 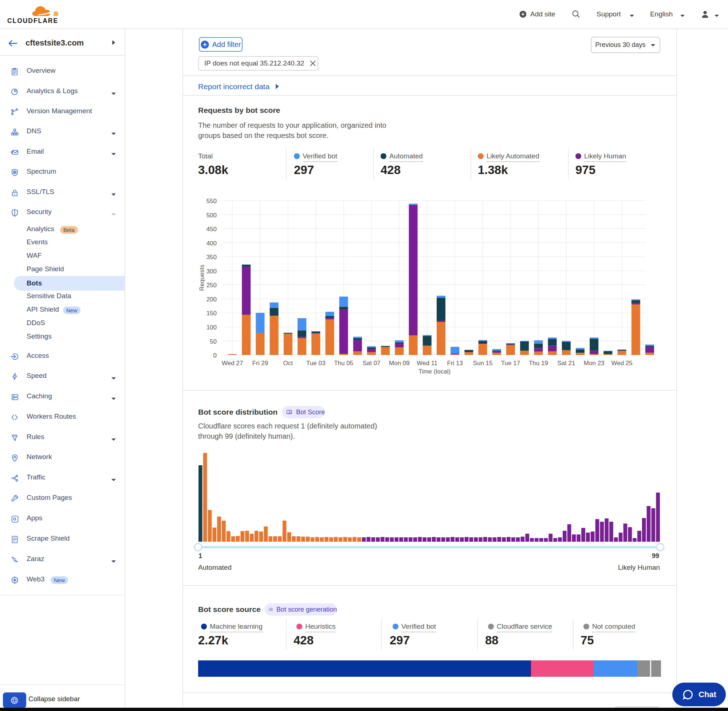 I want to click on svg-text: Wed 27, so click(x=232, y=363).